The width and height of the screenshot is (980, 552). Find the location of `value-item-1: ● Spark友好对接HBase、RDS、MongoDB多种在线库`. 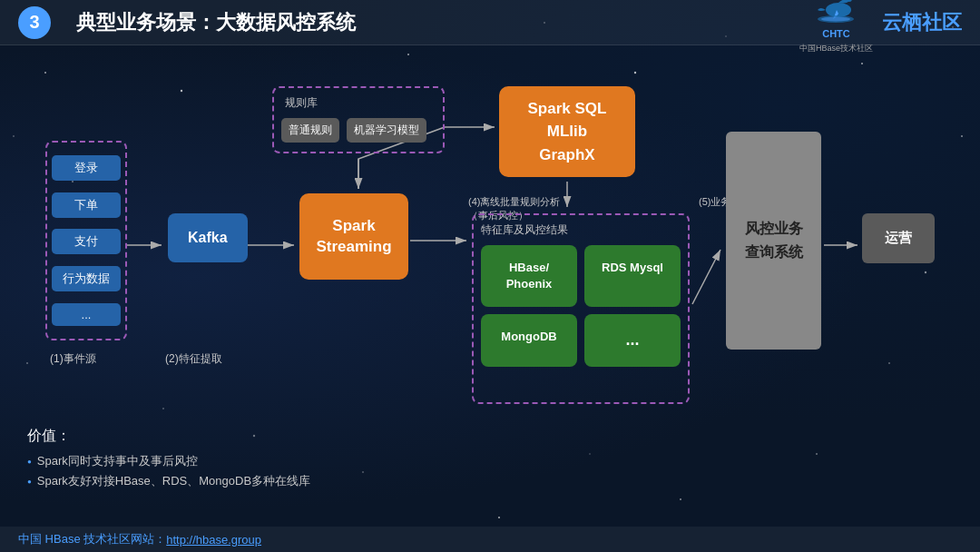

value-item-1: ● Spark友好对接HBase、RDS、MongoDB多种在线库 is located at coordinates (169, 481).